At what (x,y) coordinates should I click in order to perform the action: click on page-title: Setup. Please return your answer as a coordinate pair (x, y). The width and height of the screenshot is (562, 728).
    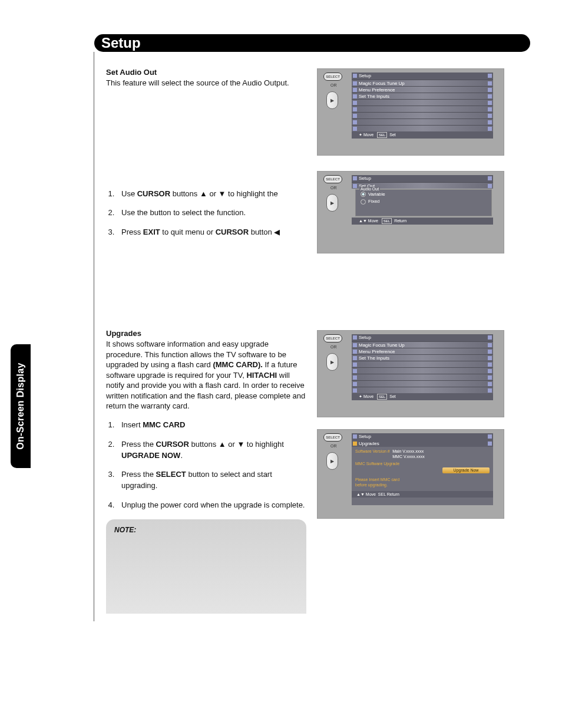
    Looking at the image, I should click on (121, 42).